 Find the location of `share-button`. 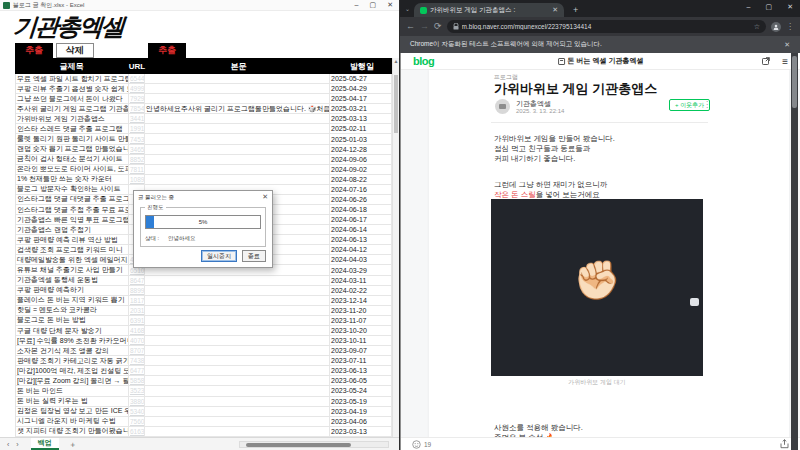

share-button is located at coordinates (784, 444).